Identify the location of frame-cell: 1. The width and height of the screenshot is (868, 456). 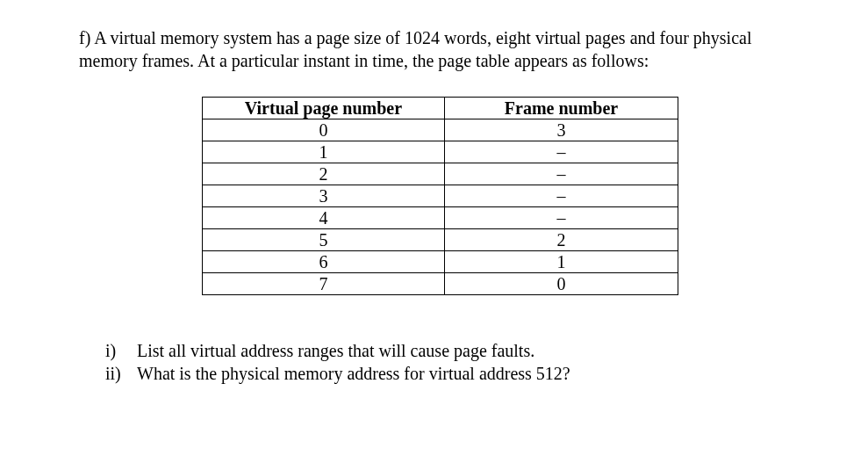
(562, 262).